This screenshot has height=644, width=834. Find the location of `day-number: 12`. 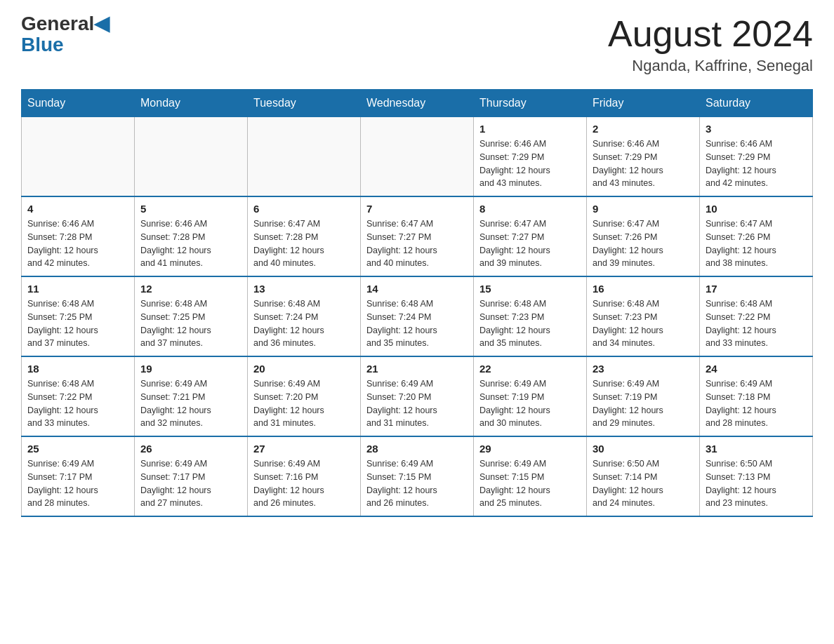

day-number: 12 is located at coordinates (191, 289).